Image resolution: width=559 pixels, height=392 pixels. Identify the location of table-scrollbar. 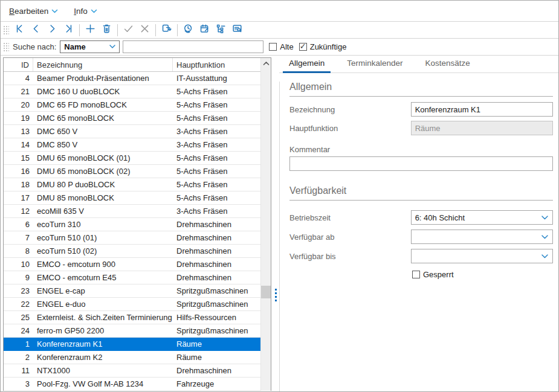
(266, 225).